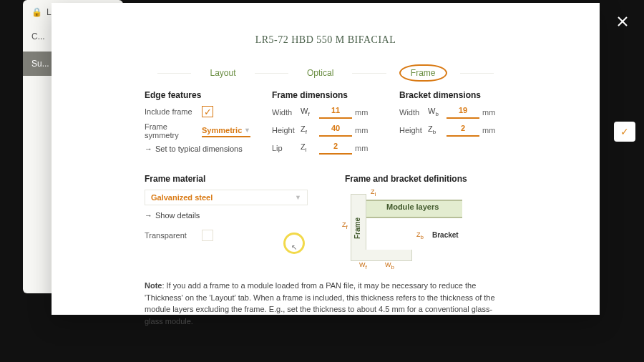  Describe the element at coordinates (381, 255) in the screenshot. I see `diagram-frame-foot` at that location.